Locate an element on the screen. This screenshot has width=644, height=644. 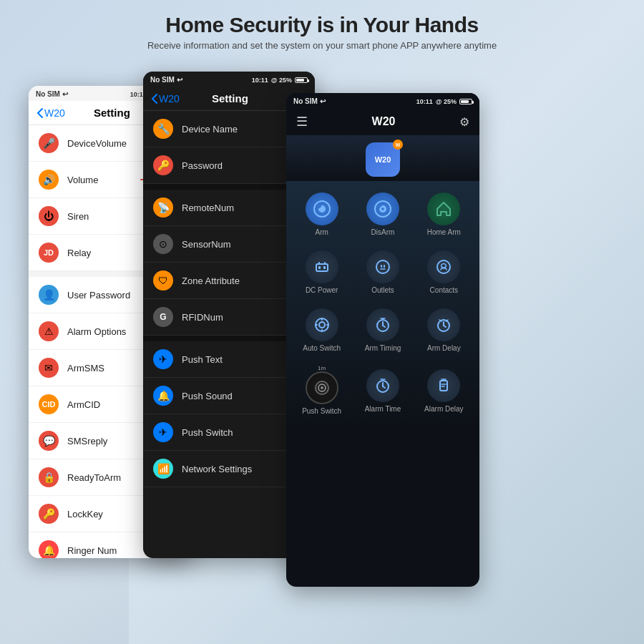
device-badge: W20 W is located at coordinates (383, 160).